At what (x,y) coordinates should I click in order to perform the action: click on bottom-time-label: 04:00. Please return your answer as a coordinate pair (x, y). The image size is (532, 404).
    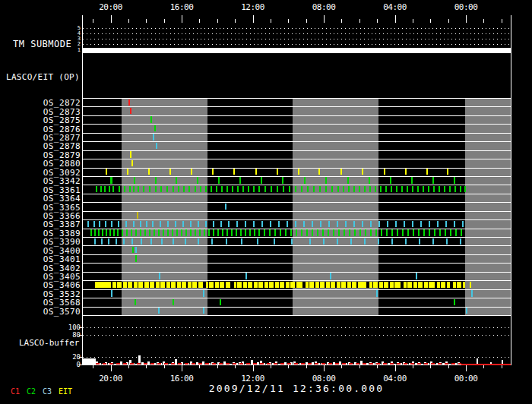
    Looking at the image, I should click on (395, 378).